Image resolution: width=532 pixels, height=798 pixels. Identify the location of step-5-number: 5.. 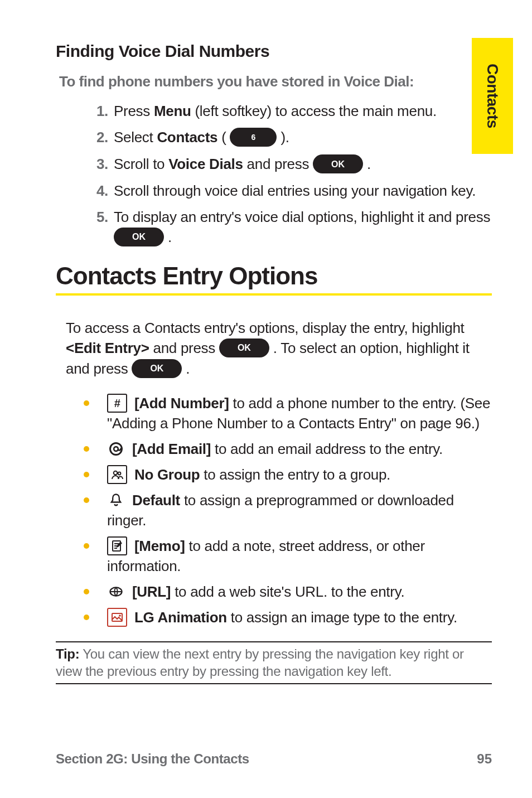
(97, 217).